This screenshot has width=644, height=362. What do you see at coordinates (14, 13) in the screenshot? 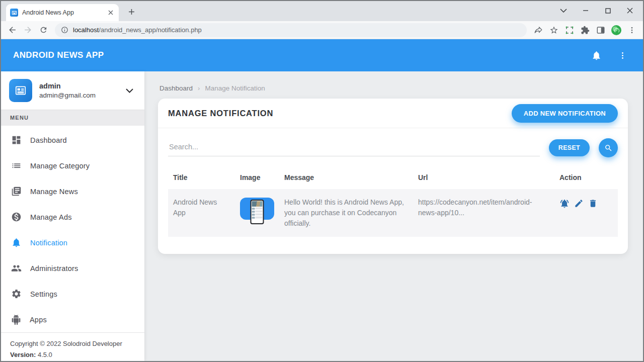
I see `newspaper-favicon-icon` at bounding box center [14, 13].